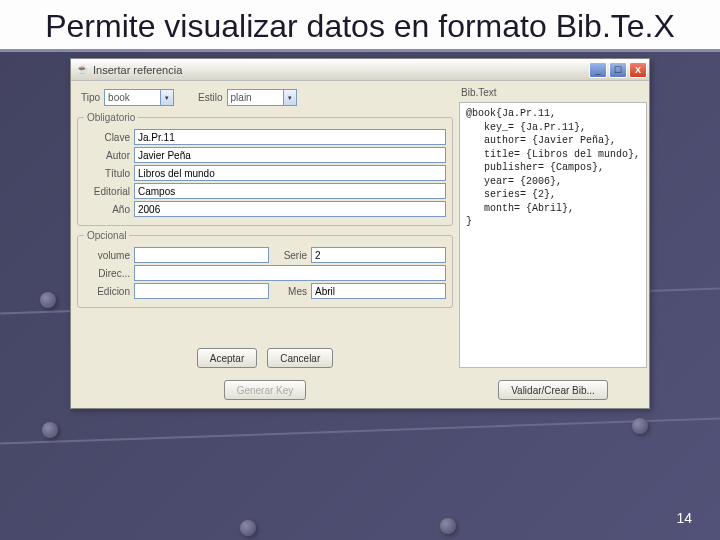 This screenshot has width=720, height=540. I want to click on tipo-label: Tipo, so click(90, 98).